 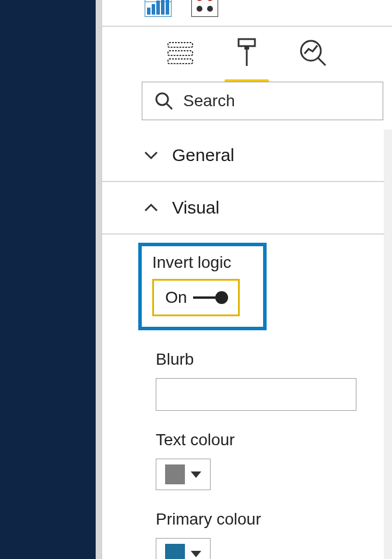 What do you see at coordinates (196, 208) in the screenshot?
I see `section-visual-label: Visual` at bounding box center [196, 208].